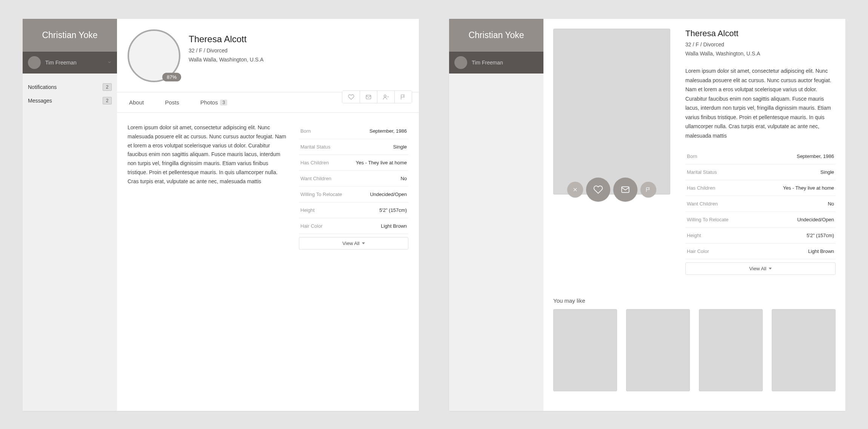 Image resolution: width=868 pixels, height=429 pixels. What do you see at coordinates (354, 195) in the screenshot?
I see `detail-row: Willing To RelocateUndecided/Open` at bounding box center [354, 195].